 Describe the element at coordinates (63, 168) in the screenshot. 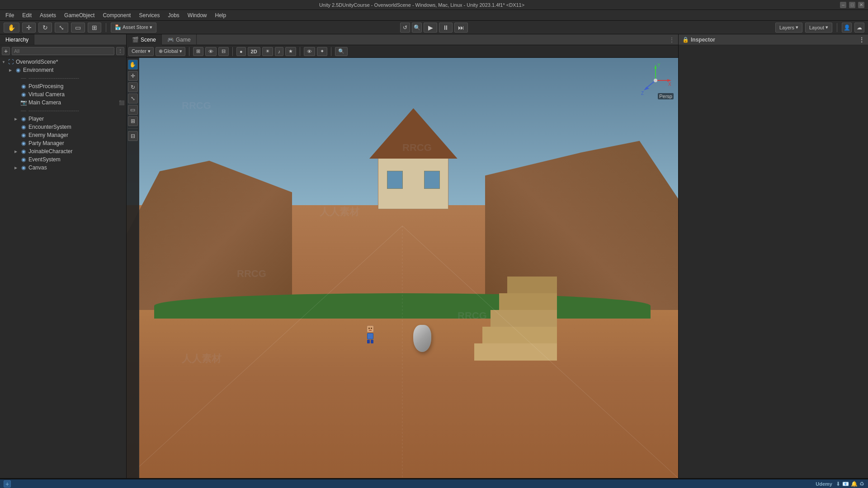

I see `hierarchy-item-canvas: ▶ ◉ Canvas` at that location.